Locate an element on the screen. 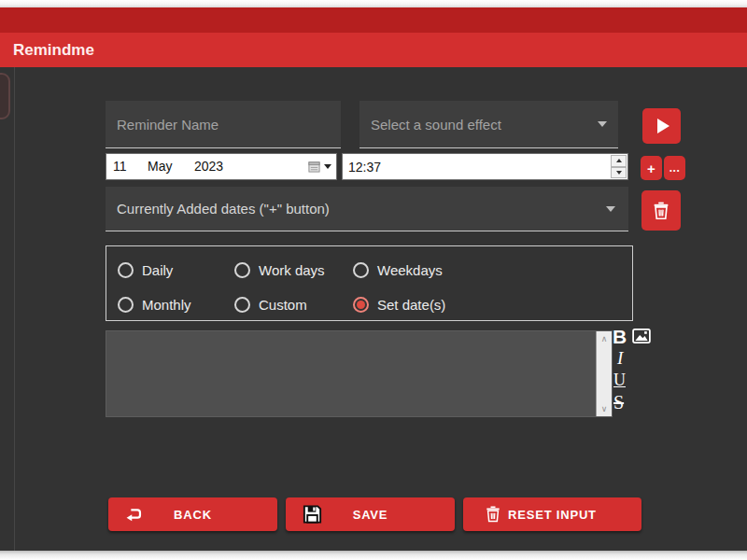 This screenshot has width=747, height=560. window-top-edge is located at coordinates (374, 4).